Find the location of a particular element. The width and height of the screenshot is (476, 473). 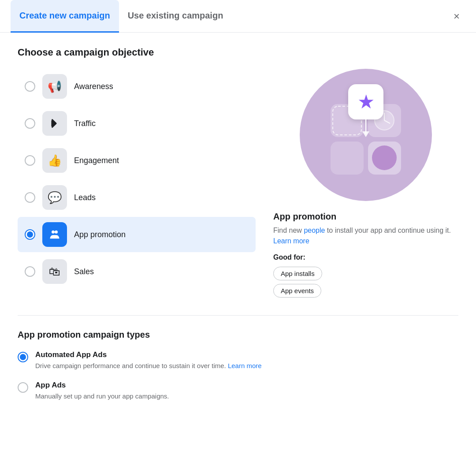

automated-app-ads-desc: Drive campaign performance and continue … is located at coordinates (149, 366).